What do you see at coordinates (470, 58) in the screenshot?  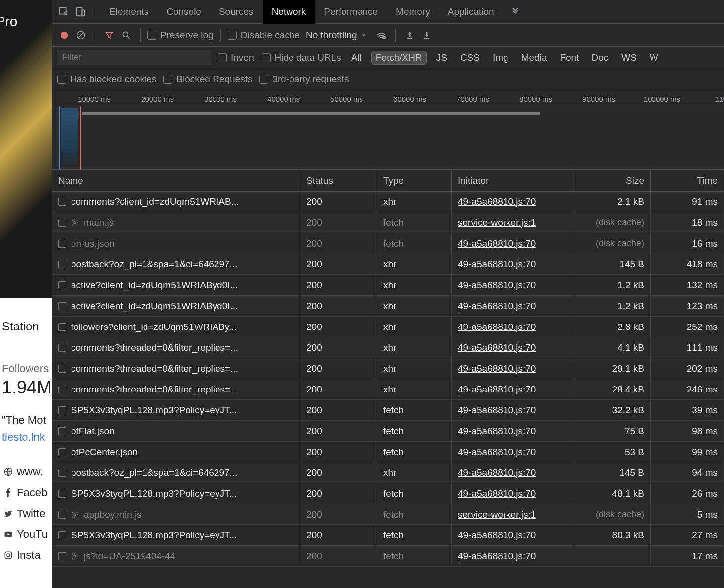 I see `filter-css: CSS` at bounding box center [470, 58].